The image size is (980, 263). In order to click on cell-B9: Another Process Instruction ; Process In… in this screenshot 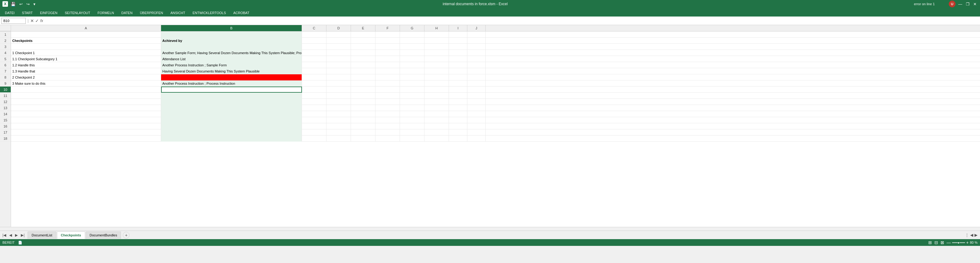, I will do `click(231, 84)`.